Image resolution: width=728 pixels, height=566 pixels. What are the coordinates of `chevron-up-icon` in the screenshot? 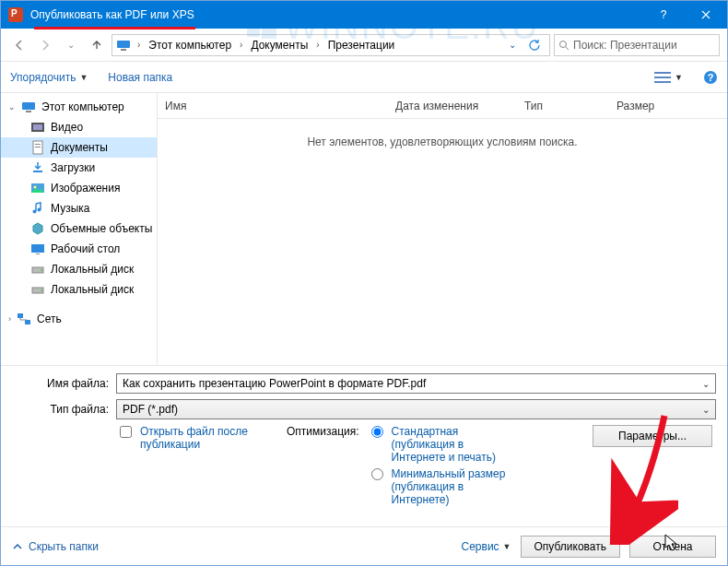 It's located at (18, 547).